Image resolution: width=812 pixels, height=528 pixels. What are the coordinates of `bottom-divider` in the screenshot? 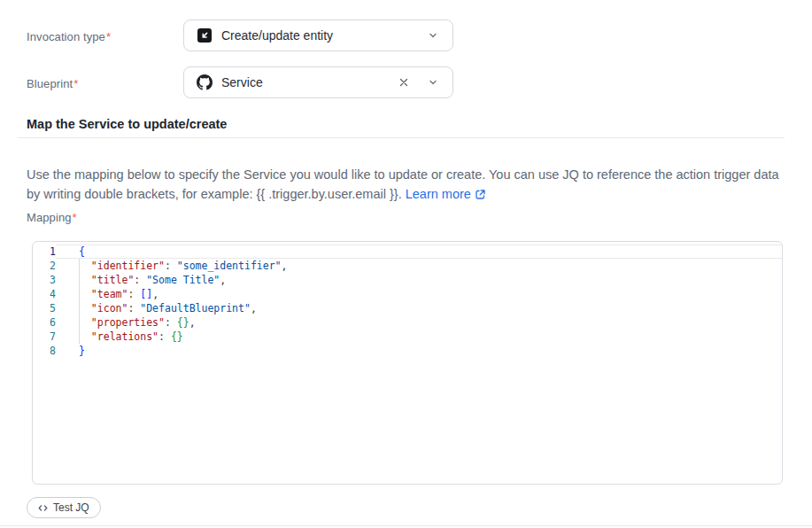 It's located at (406, 526).